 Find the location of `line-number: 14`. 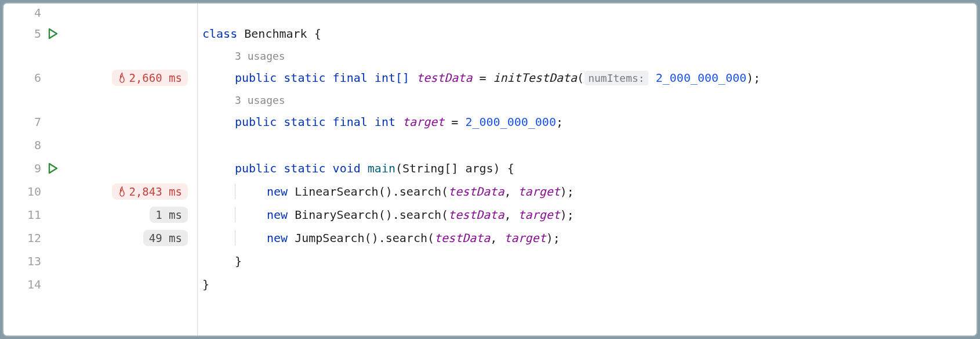

line-number: 14 is located at coordinates (26, 284).